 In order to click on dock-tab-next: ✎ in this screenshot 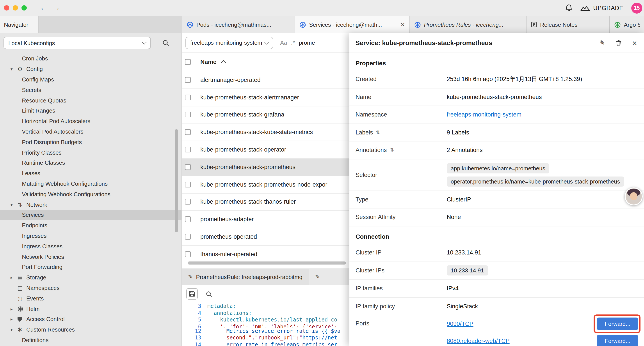, I will do `click(329, 277)`.